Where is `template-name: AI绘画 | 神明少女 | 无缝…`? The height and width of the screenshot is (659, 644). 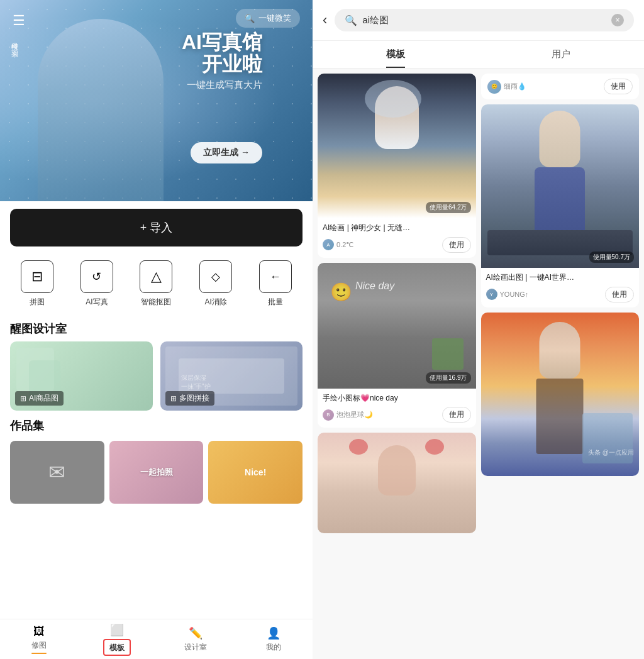 template-name: AI绘画 | 神明少女 | 无缝… is located at coordinates (397, 228).